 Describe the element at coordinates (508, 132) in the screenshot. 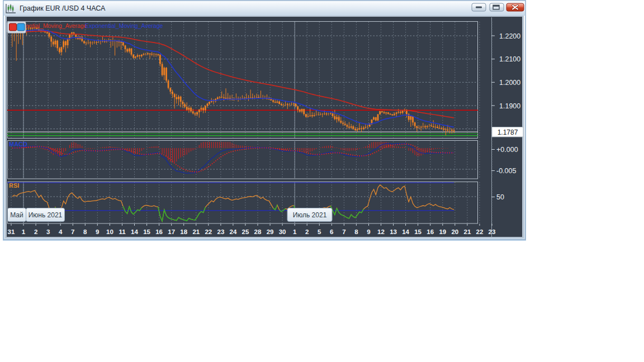

I see `current-price-value: 1.1787` at that location.